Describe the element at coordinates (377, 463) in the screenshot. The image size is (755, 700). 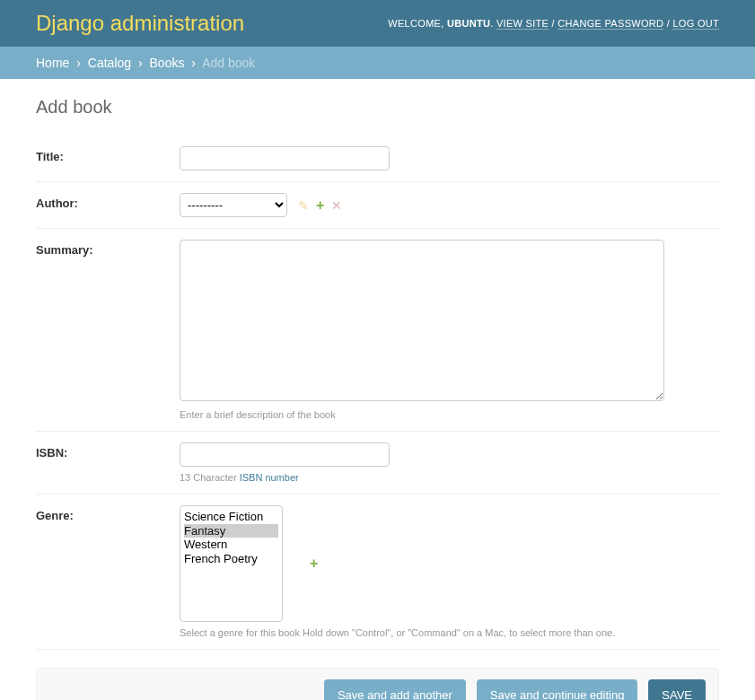
I see `field-row-isbn: ISBN: 13 Character ISBN number` at that location.